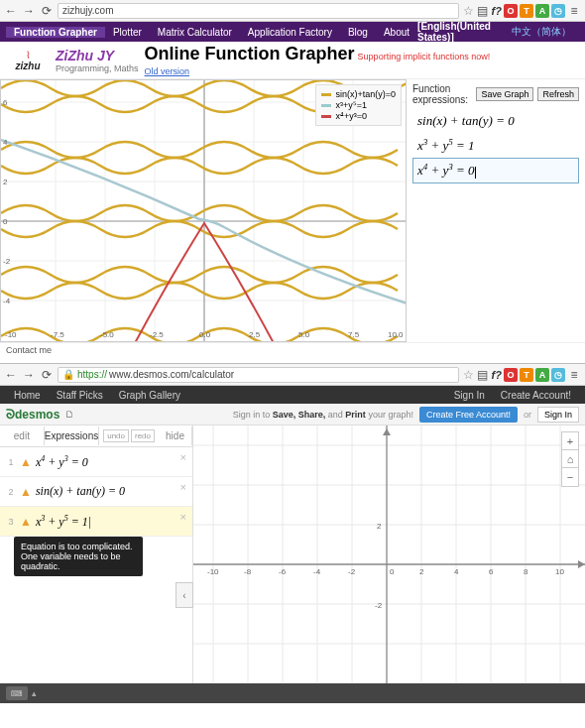  I want to click on url-prefix: https://, so click(92, 375).